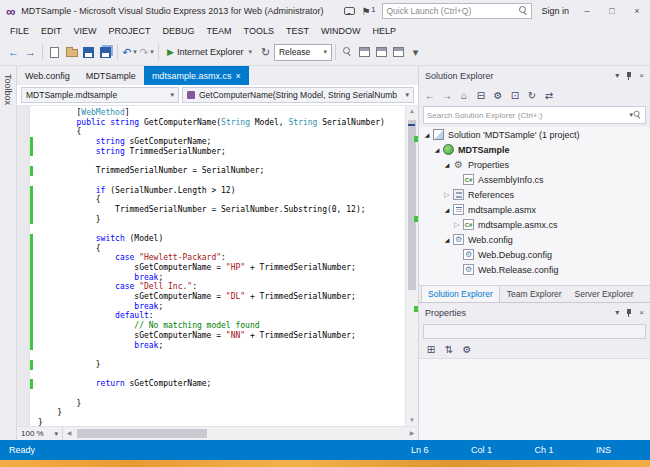  What do you see at coordinates (218, 384) in the screenshot?
I see `code-line: return sGetComputerName;` at bounding box center [218, 384].